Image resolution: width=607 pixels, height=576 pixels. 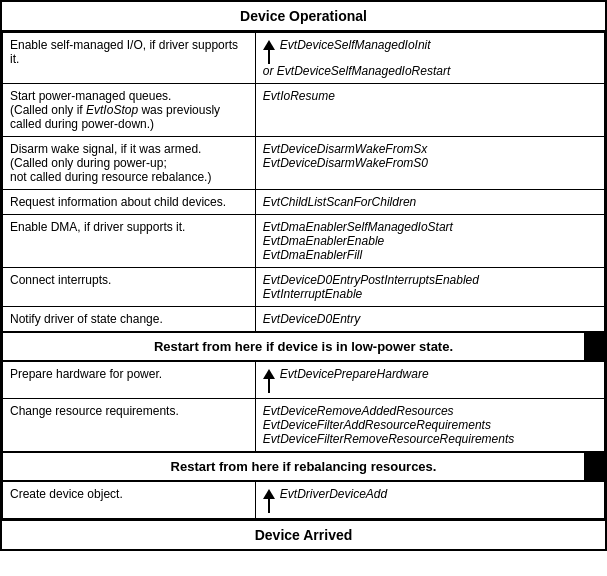 I want to click on table-row: Change resource requirements.EvtDeviceRe…, so click(x=304, y=426).